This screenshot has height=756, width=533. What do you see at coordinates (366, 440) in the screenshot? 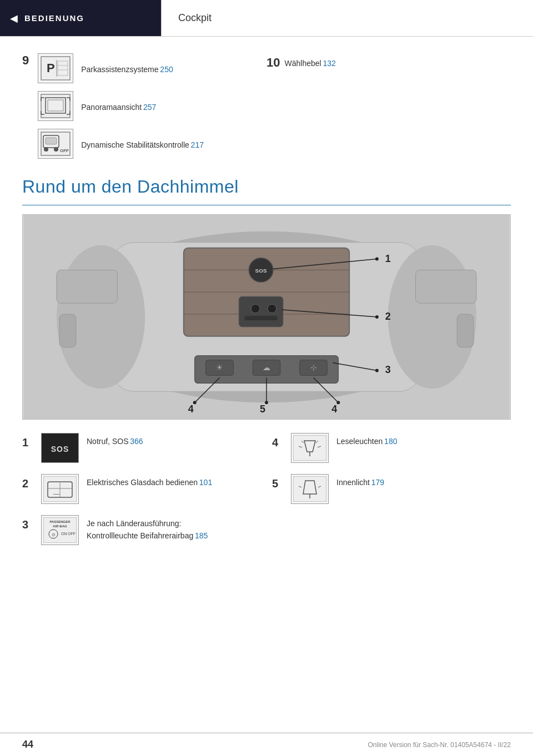
I see `bottom-item-4-text: Leseleuchten 180` at bounding box center [366, 440].